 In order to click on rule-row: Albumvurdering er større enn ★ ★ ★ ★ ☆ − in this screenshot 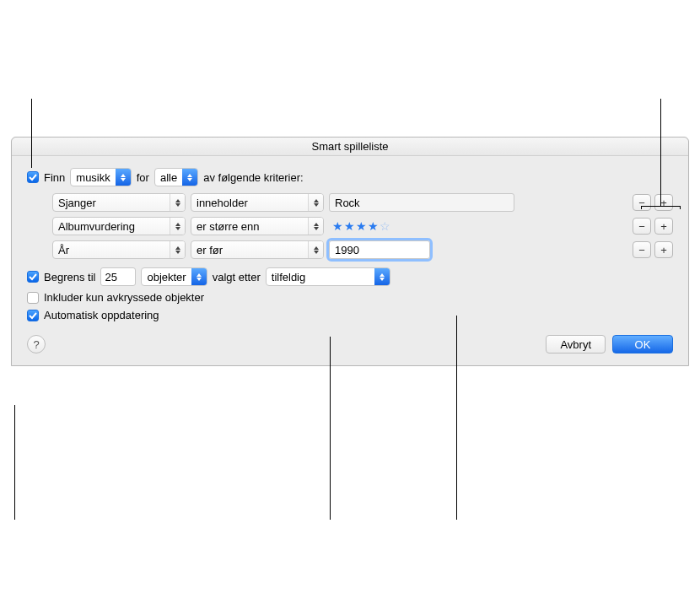, I will do `click(363, 226)`.